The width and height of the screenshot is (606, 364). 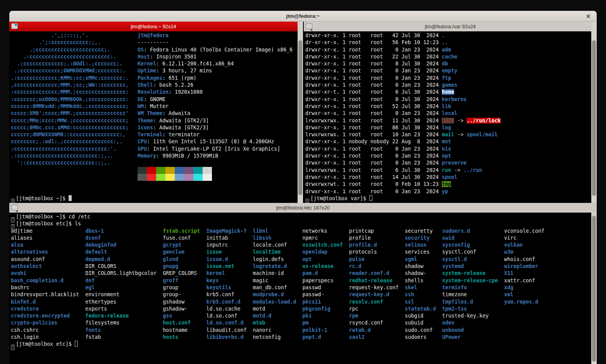 I want to click on info-line: Memory: 9903MiB / 15709MiB, so click(x=215, y=156).